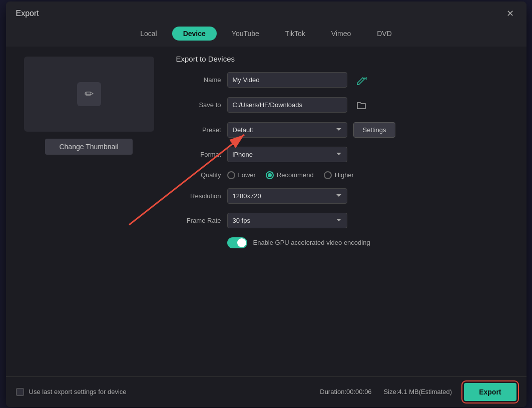  What do you see at coordinates (242, 243) in the screenshot?
I see `toggle-knob` at bounding box center [242, 243].